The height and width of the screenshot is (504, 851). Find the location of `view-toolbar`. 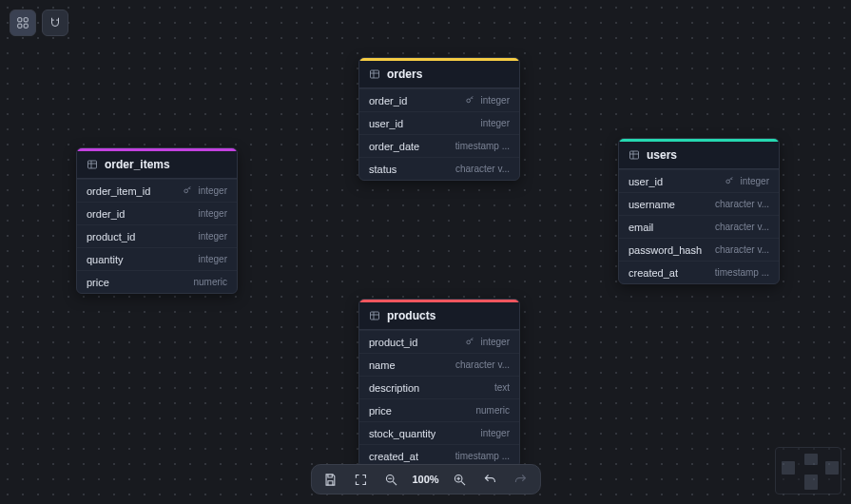

view-toolbar is located at coordinates (39, 23).